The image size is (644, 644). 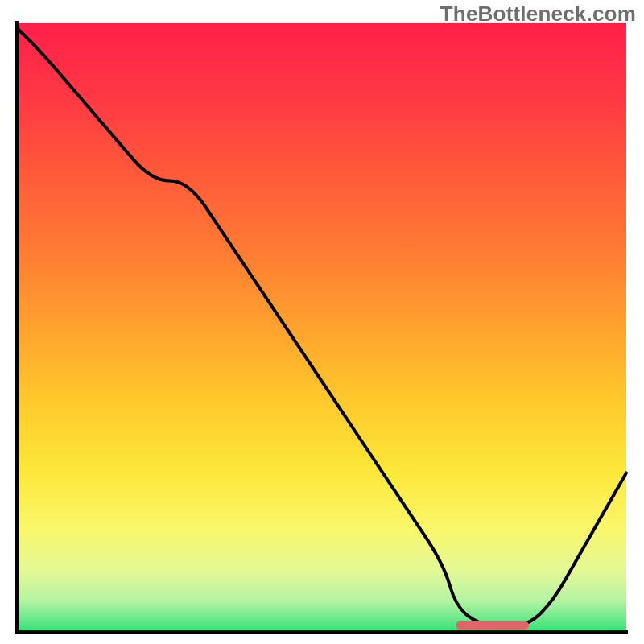 What do you see at coordinates (538, 14) in the screenshot?
I see `watermark-label: TheBottleneck.com` at bounding box center [538, 14].